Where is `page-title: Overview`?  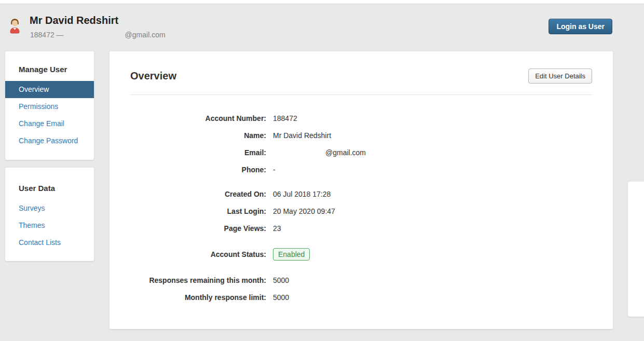 page-title: Overview is located at coordinates (361, 76).